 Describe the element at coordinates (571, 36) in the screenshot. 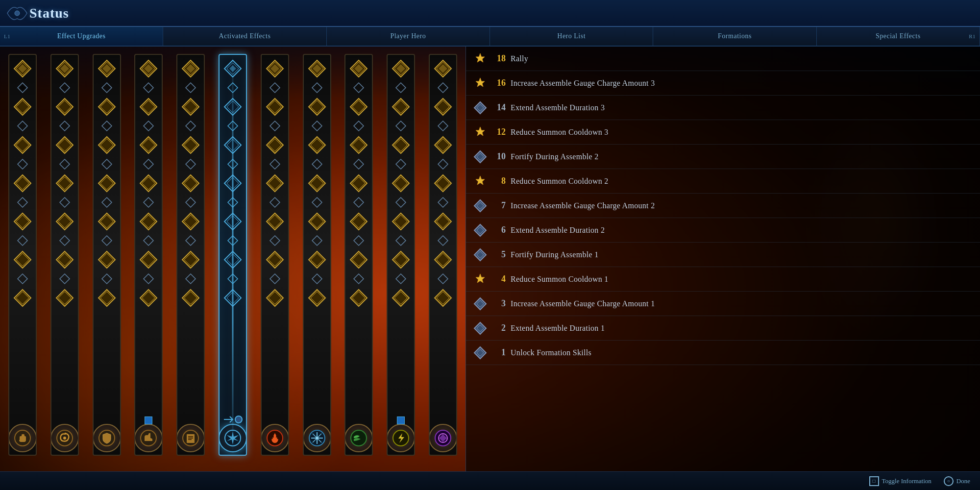

I see `tab-hero-list: Hero List` at that location.